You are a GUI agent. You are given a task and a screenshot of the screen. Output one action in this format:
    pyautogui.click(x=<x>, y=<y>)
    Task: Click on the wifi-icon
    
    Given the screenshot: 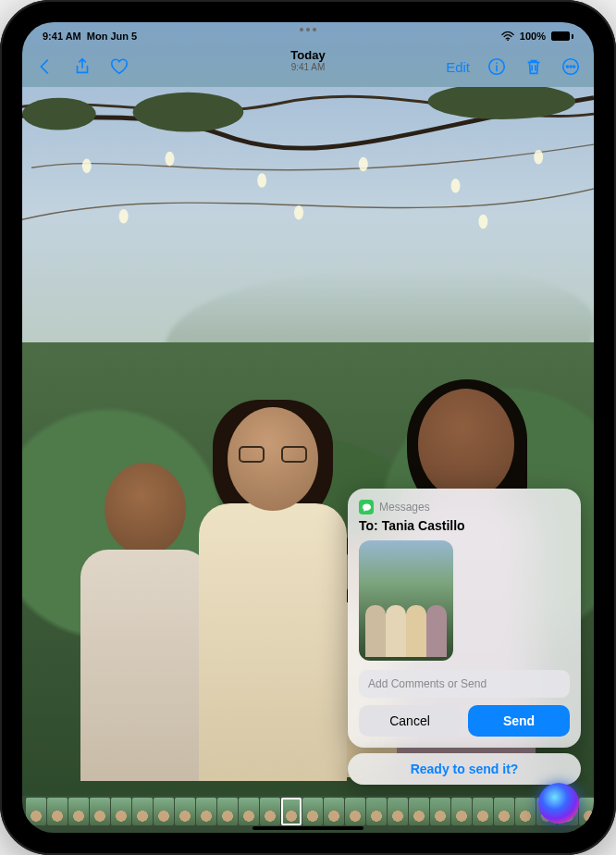 What is the action you would take?
    pyautogui.click(x=508, y=36)
    